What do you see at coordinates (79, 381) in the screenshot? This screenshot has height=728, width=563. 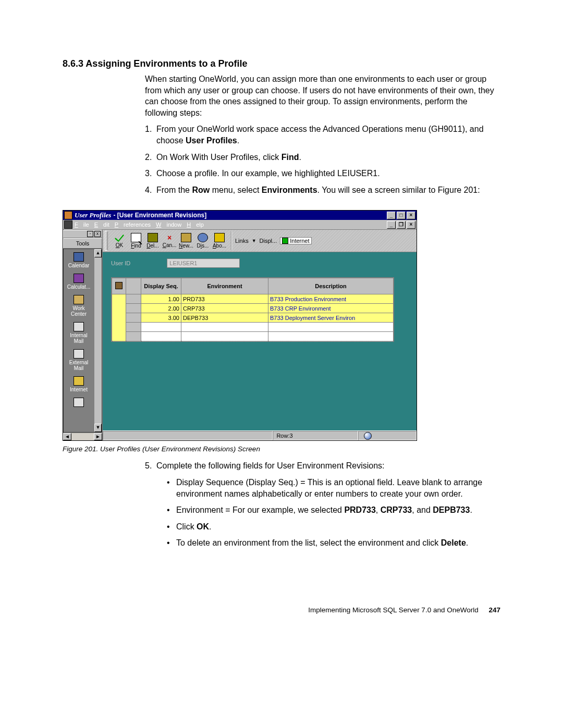 I see `internet-icon` at bounding box center [79, 381].